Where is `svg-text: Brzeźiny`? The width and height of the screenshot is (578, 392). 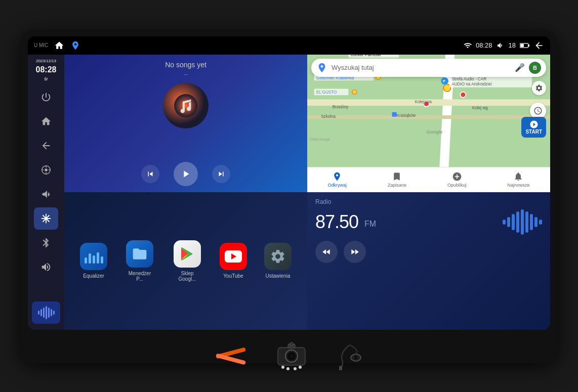
svg-text: Brzeźiny is located at coordinates (341, 107).